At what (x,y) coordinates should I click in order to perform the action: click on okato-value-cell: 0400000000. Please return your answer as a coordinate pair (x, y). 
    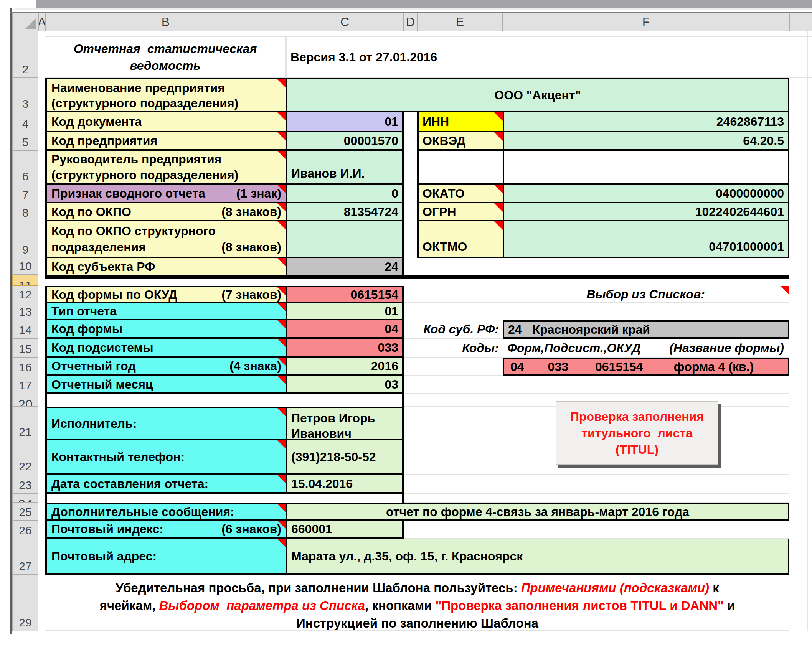
    Looking at the image, I should click on (646, 194).